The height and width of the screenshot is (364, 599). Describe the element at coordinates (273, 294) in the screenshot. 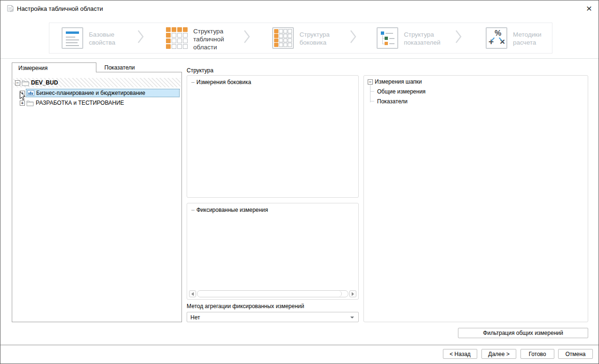

I see `horizontal-scrollbar` at that location.